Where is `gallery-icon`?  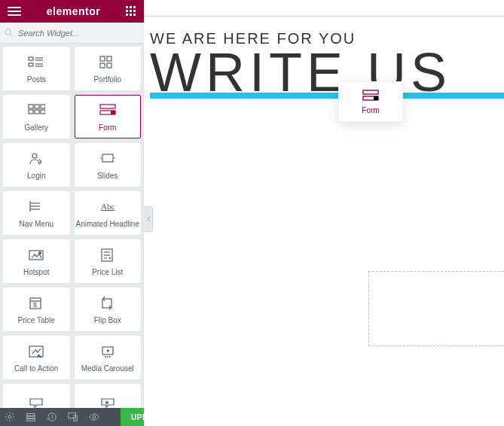
gallery-icon is located at coordinates (36, 111).